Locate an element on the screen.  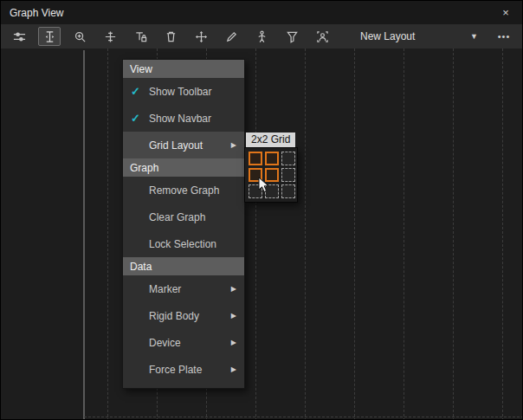
menu-item-label: Remove Graph is located at coordinates (184, 191).